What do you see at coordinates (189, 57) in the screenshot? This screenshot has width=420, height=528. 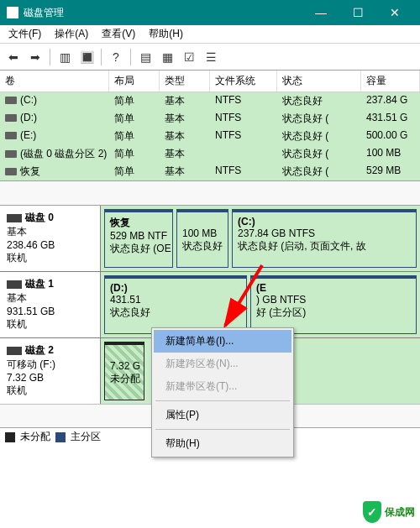 I see `check-icon: ☑` at bounding box center [189, 57].